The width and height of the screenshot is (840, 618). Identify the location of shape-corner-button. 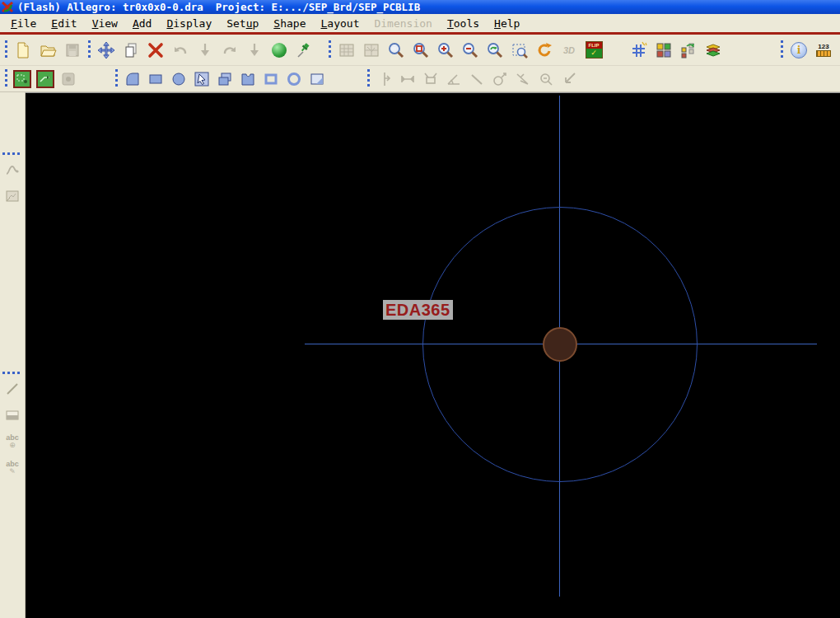
(317, 79).